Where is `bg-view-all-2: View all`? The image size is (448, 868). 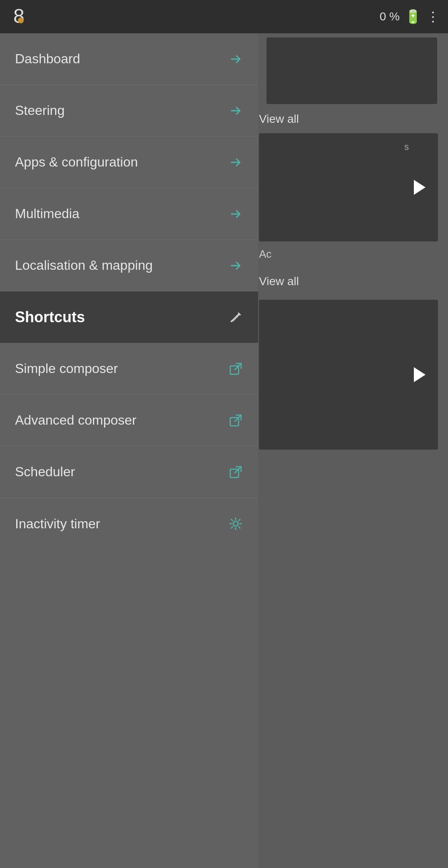
bg-view-all-2: View all is located at coordinates (279, 281).